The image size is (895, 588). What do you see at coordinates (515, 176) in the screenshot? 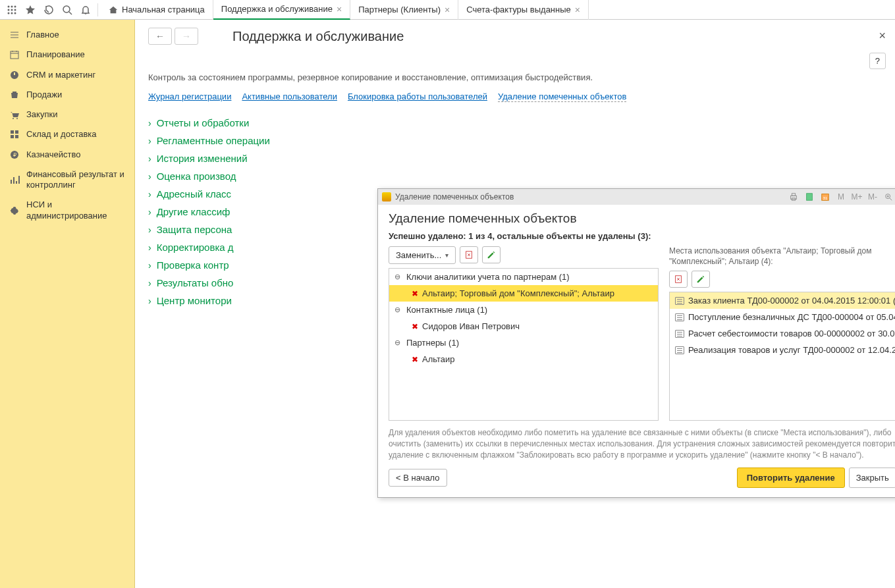
I see `section-item: ›Оценка производ` at bounding box center [515, 176].